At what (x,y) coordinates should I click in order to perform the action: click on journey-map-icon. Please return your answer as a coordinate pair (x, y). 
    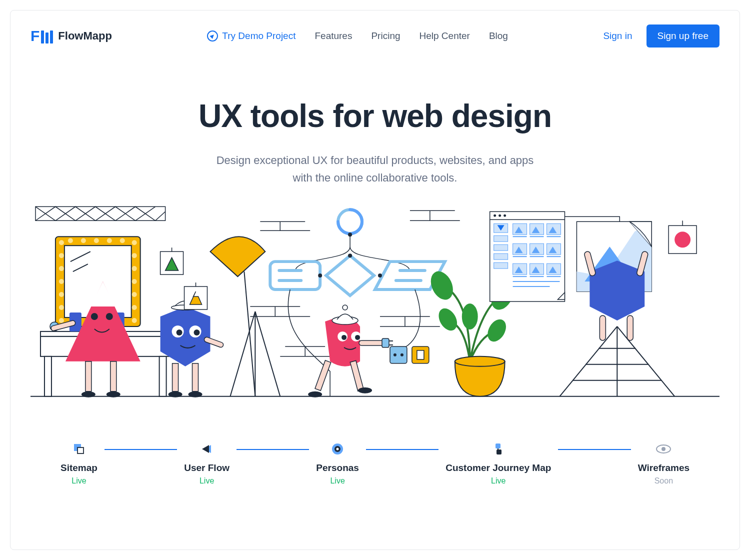
    Looking at the image, I should click on (498, 449).